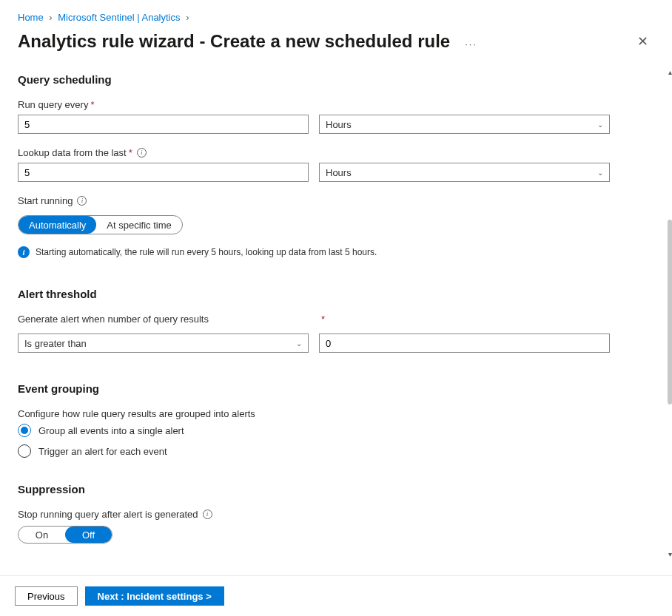 This screenshot has height=616, width=672. Describe the element at coordinates (89, 535) in the screenshot. I see `suppression-off: Off` at that location.